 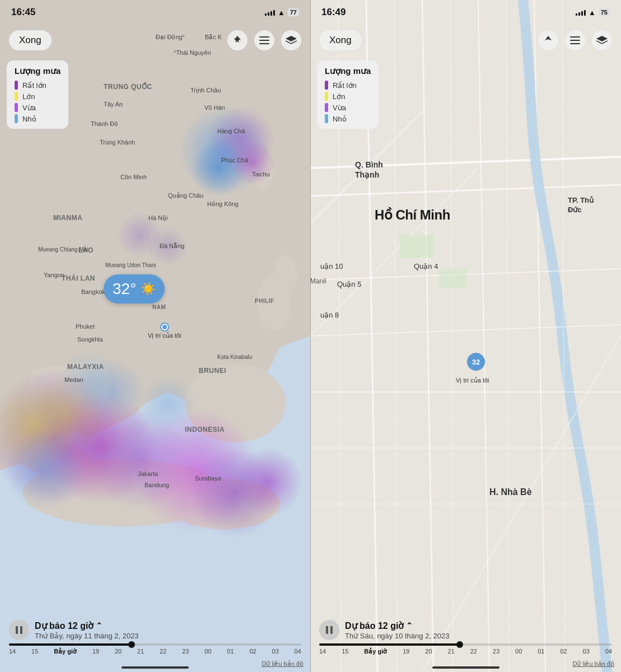 What do you see at coordinates (132, 645) in the screenshot?
I see `left-timeline-thumb` at bounding box center [132, 645].